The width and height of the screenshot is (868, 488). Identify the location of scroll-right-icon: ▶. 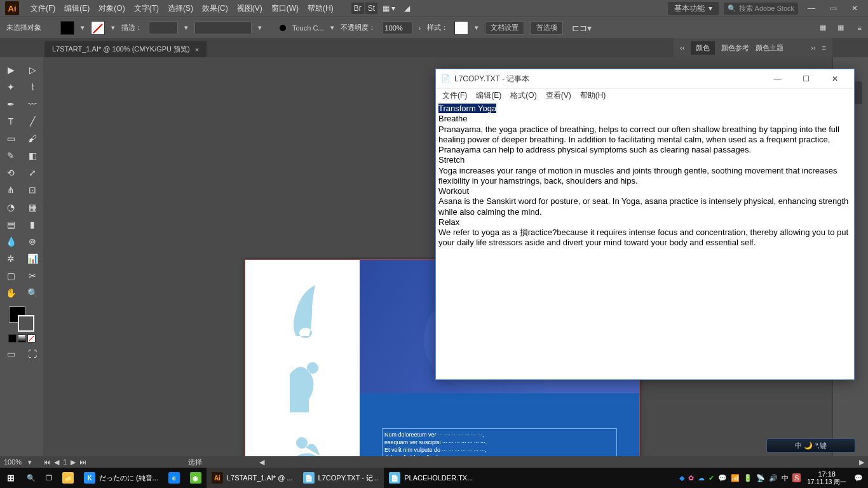
(862, 463).